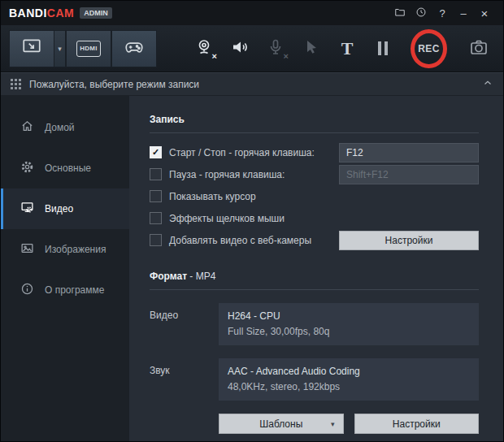 This screenshot has width=504, height=442. I want to click on close-button: ×, so click(484, 13).